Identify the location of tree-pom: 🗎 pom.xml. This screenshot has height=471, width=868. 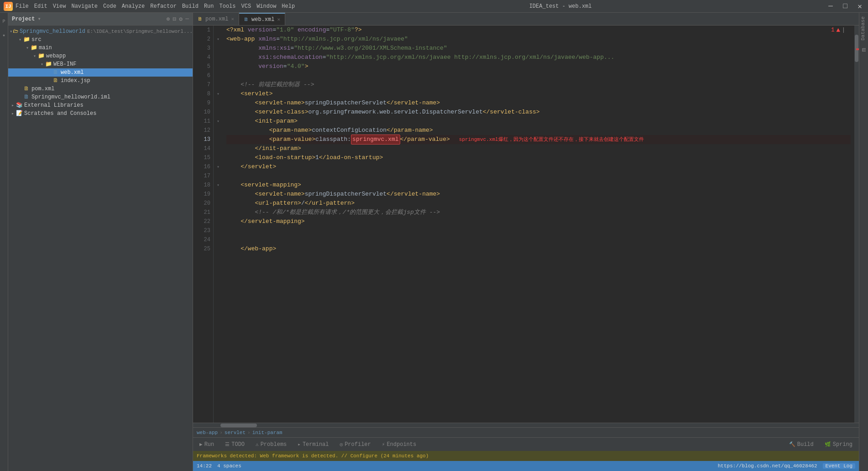
(100, 89).